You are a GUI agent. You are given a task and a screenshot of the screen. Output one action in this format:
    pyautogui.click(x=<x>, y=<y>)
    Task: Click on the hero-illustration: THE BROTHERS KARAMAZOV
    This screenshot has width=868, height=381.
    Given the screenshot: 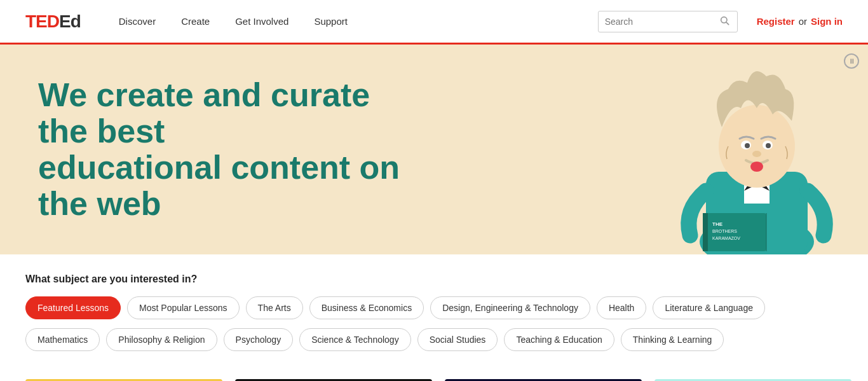 What is the action you would take?
    pyautogui.click(x=757, y=149)
    